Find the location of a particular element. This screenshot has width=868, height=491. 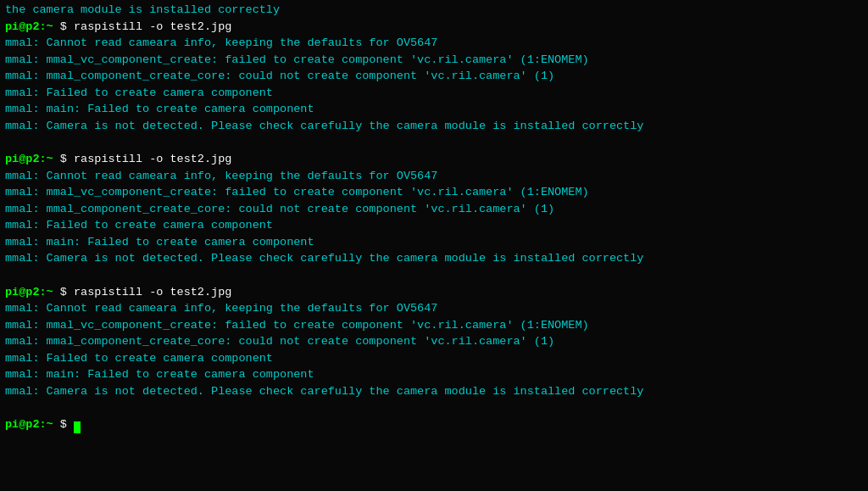

final-prompt: pi@p2:~ is located at coordinates (29, 424).